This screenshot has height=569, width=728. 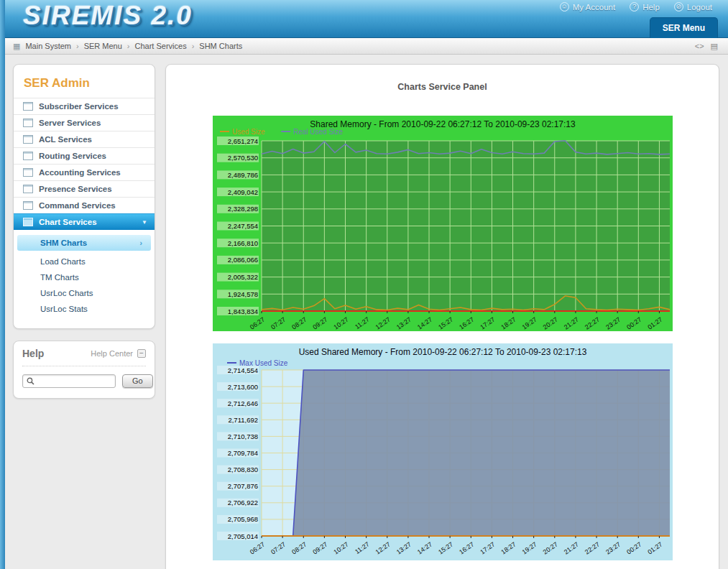 I want to click on chart-services-submenu: SHM Charts › Load Charts TM Charts UsrLo…, so click(x=84, y=274).